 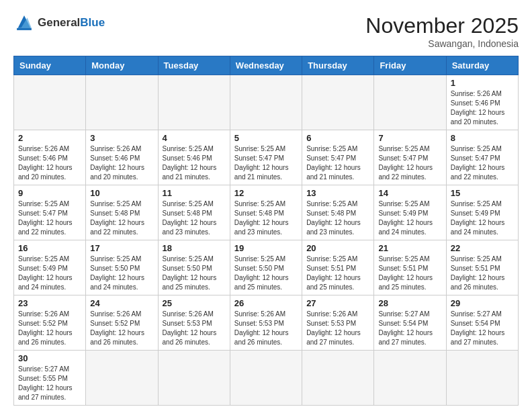 I want to click on day-number: 19, so click(x=266, y=248).